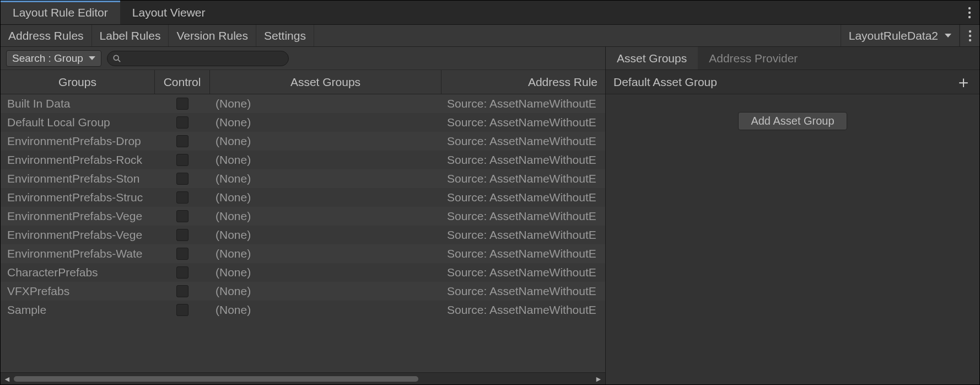 This screenshot has height=385, width=980. What do you see at coordinates (213, 35) in the screenshot?
I see `tab-version-rules: Version Rules` at bounding box center [213, 35].